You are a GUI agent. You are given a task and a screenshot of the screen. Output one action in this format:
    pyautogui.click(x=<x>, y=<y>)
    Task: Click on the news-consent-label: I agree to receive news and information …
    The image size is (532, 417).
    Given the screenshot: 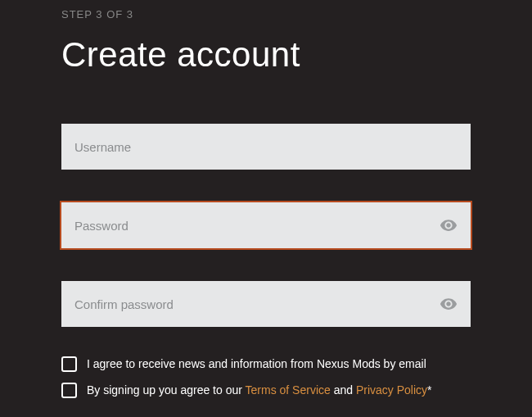 What is the action you would take?
    pyautogui.click(x=257, y=365)
    